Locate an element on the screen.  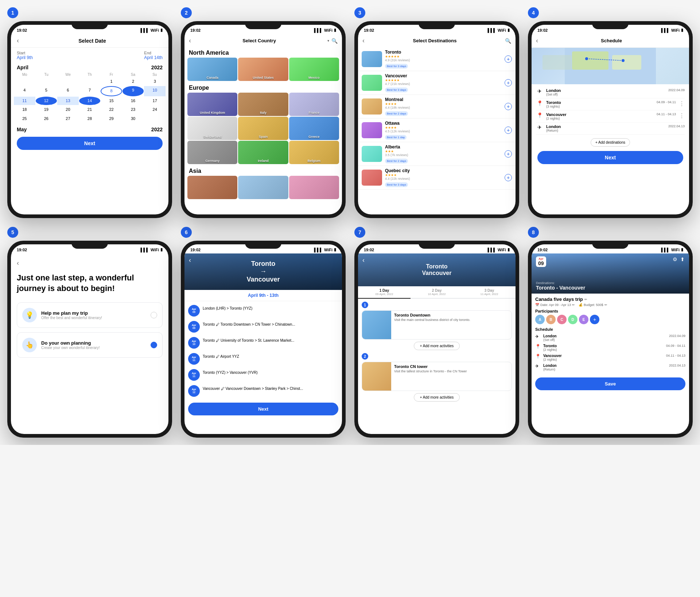
start-date: April 9th is located at coordinates (25, 58).